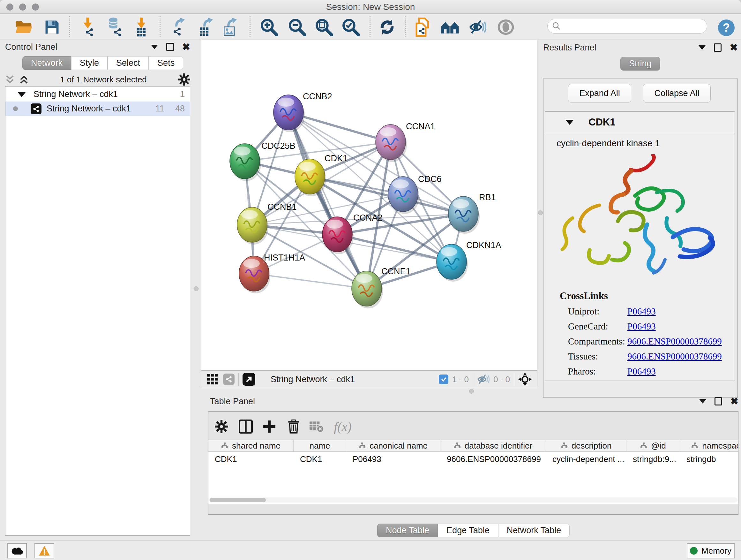 This screenshot has width=741, height=560. What do you see at coordinates (483, 379) in the screenshot?
I see `hidden-eye-icon` at bounding box center [483, 379].